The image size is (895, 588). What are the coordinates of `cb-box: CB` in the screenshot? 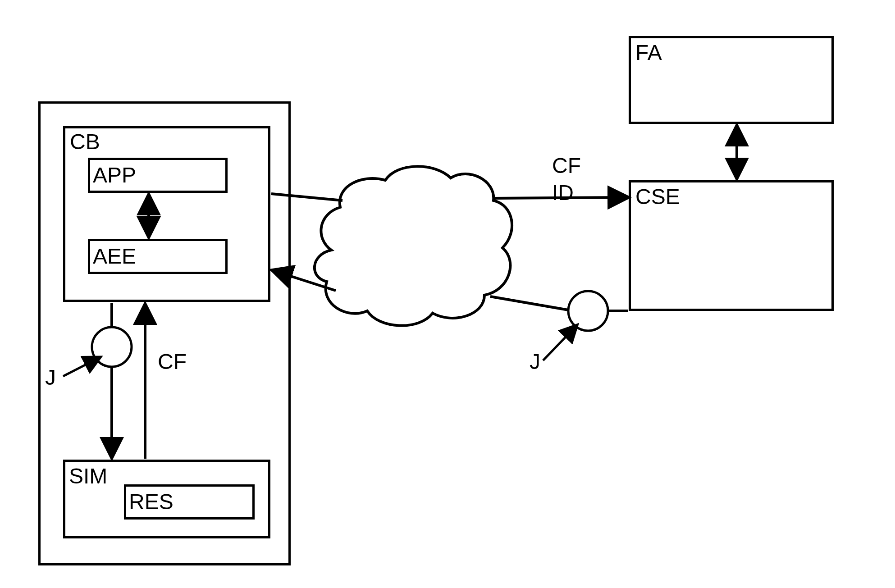 It's located at (167, 214).